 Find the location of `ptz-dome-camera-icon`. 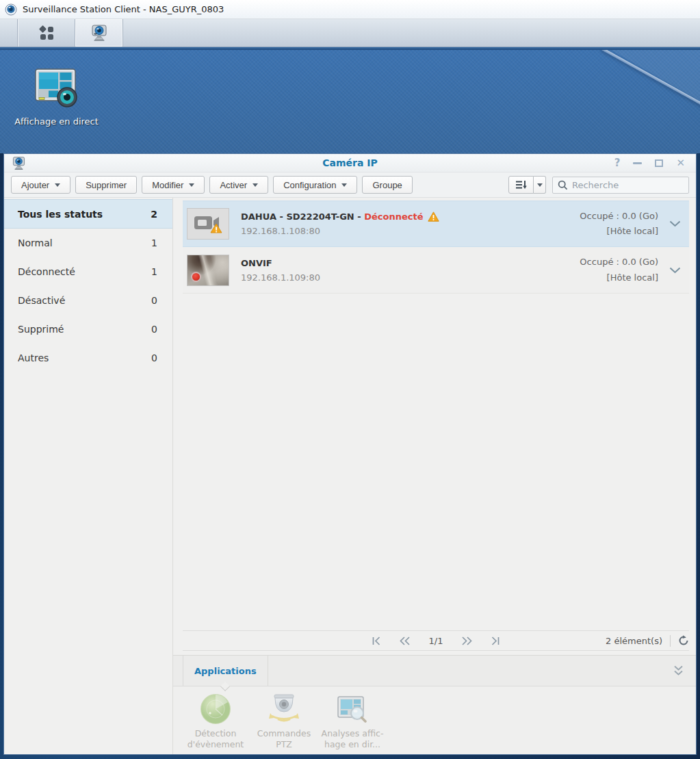

ptz-dome-camera-icon is located at coordinates (284, 709).